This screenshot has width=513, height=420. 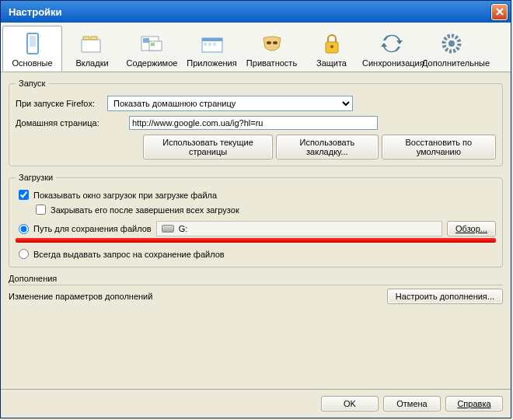 I want to click on use-current-button: Использовать текущие страницы, so click(x=208, y=147).